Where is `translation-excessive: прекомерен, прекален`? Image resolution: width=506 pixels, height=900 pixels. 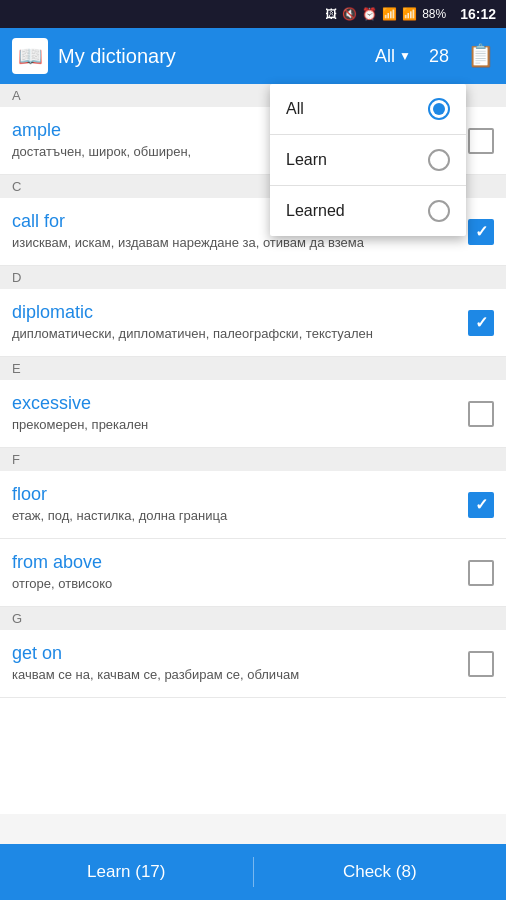
translation-excessive: прекомерен, прекален is located at coordinates (236, 425).